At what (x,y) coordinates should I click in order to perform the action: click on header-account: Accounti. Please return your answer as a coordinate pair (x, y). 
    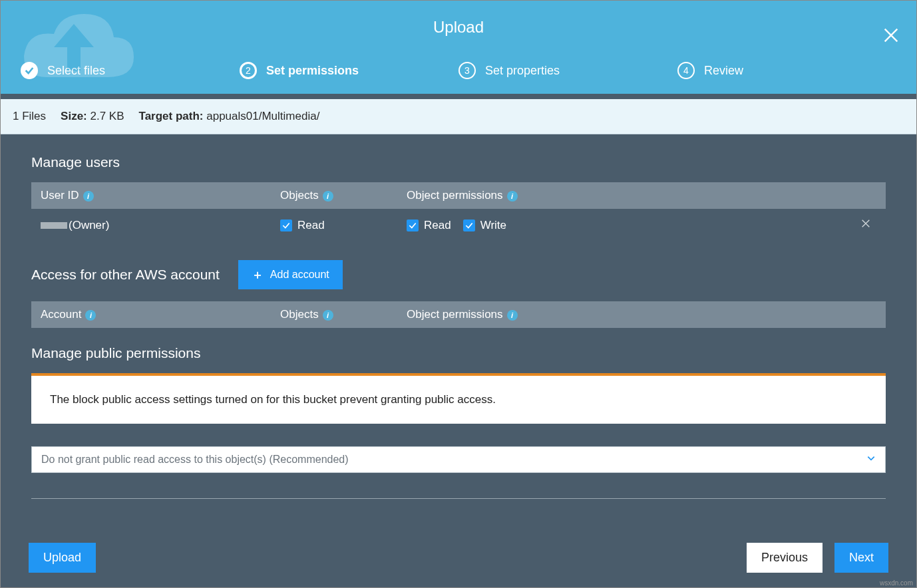
    Looking at the image, I should click on (160, 315).